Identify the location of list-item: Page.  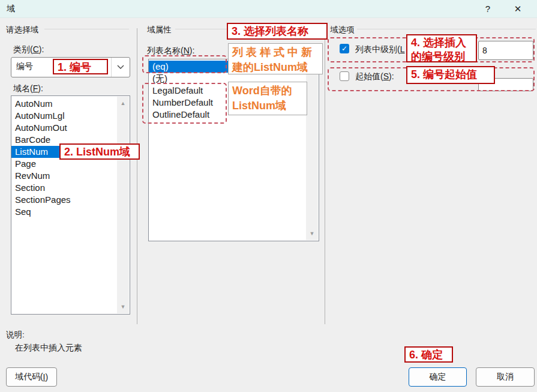
(71, 164).